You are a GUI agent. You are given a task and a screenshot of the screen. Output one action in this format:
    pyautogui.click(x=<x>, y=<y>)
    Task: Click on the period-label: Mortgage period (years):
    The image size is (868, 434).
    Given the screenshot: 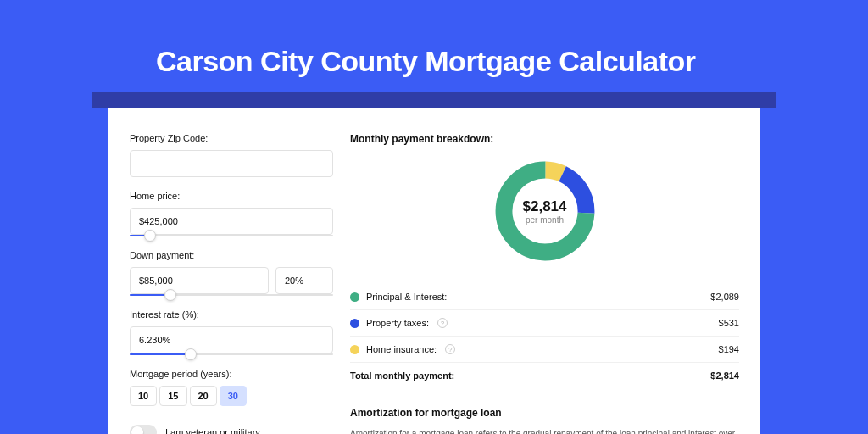 What is the action you would take?
    pyautogui.click(x=231, y=374)
    